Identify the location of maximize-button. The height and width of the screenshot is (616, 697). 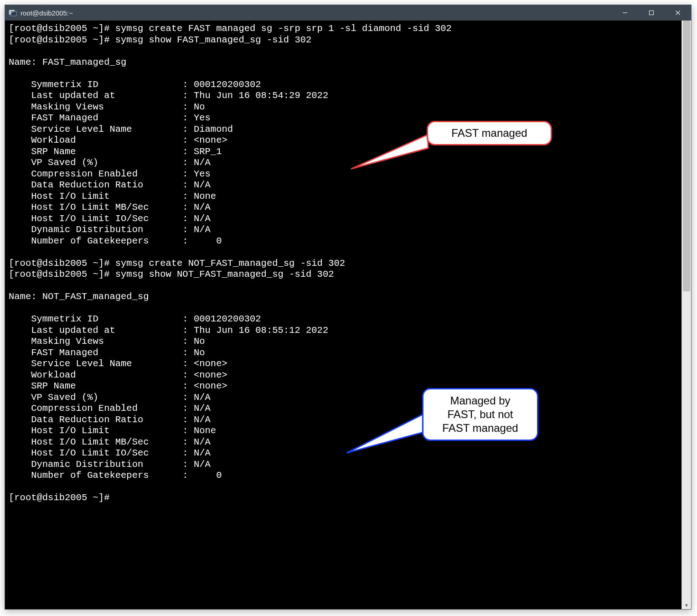
(651, 13).